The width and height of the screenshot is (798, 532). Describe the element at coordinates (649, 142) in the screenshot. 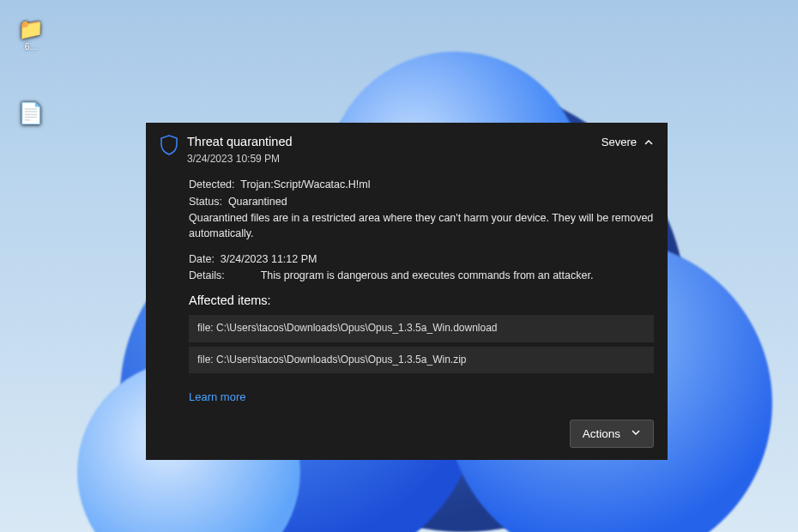

I see `chevron-up-icon` at that location.